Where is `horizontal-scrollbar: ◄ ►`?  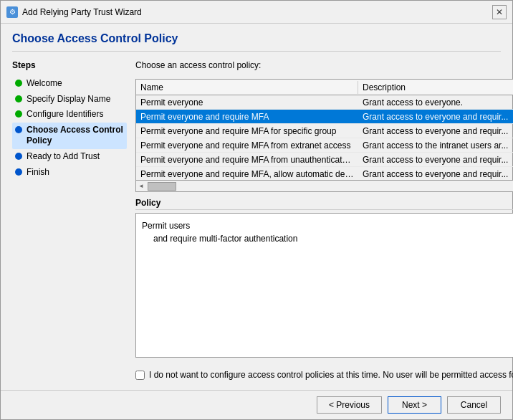 horizontal-scrollbar: ◄ ► is located at coordinates (325, 186).